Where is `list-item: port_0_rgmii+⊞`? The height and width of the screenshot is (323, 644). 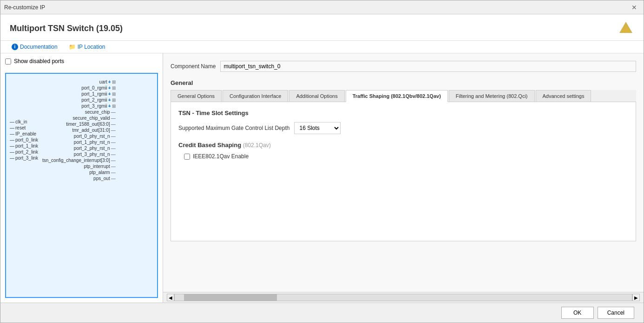 list-item: port_0_rgmii+⊞ is located at coordinates (99, 88).